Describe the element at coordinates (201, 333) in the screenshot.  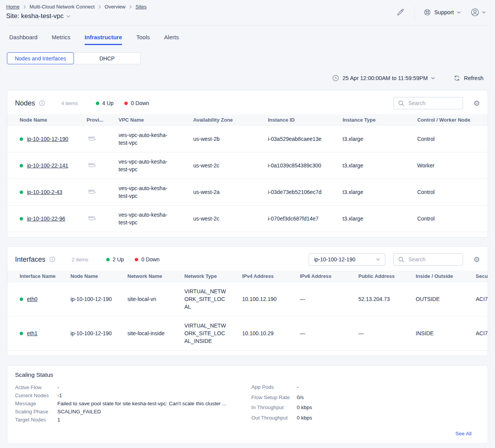
I see `network-type-cell: VIRTUAL_NETWORK_SITE_LOCAL_INSIDE` at that location.